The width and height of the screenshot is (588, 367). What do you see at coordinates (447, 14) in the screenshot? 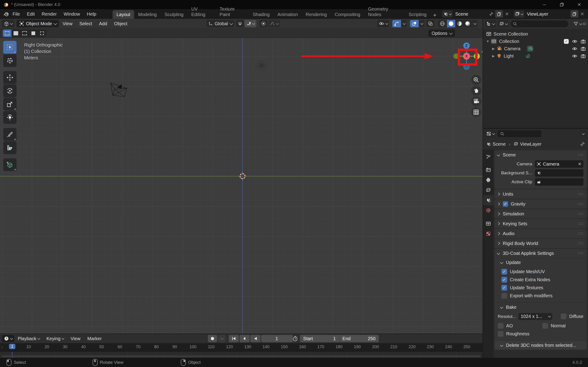
I see `scene-browse-icon` at bounding box center [447, 14].